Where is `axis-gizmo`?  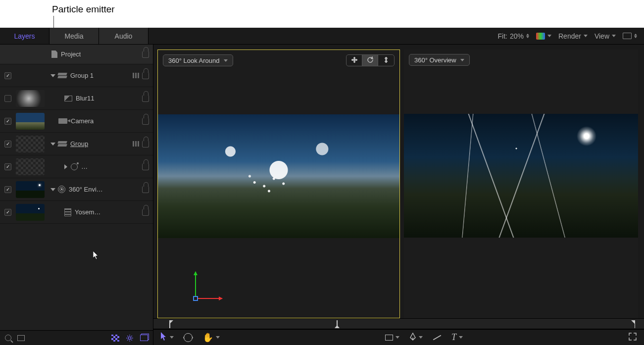 axis-gizmo is located at coordinates (202, 286).